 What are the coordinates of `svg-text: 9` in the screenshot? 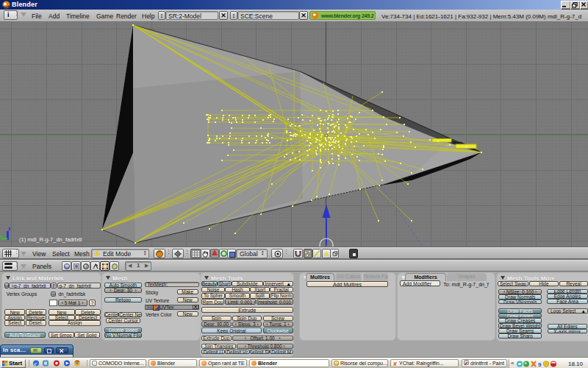 It's located at (539, 364).